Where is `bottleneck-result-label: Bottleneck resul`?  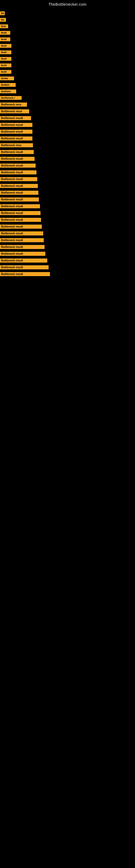 bottleneck-result-label: Bottleneck resul is located at coordinates (15, 111).